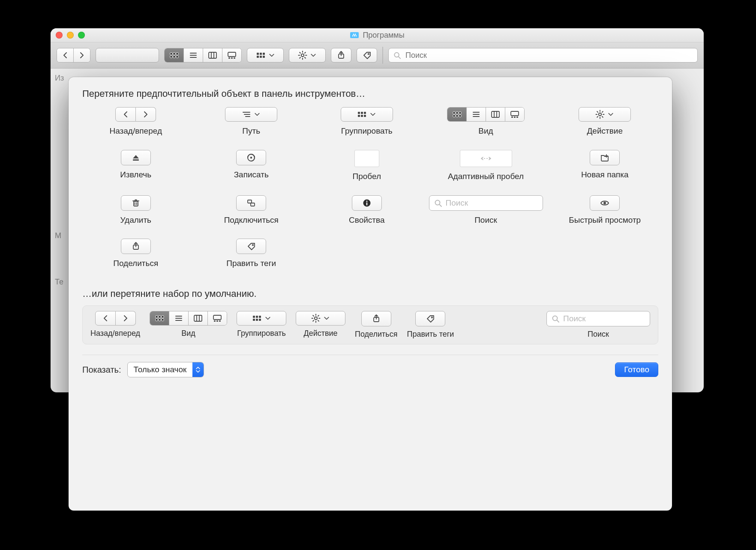 The width and height of the screenshot is (756, 550). What do you see at coordinates (135, 175) in the screenshot?
I see `palette-label: Извлечь` at bounding box center [135, 175].